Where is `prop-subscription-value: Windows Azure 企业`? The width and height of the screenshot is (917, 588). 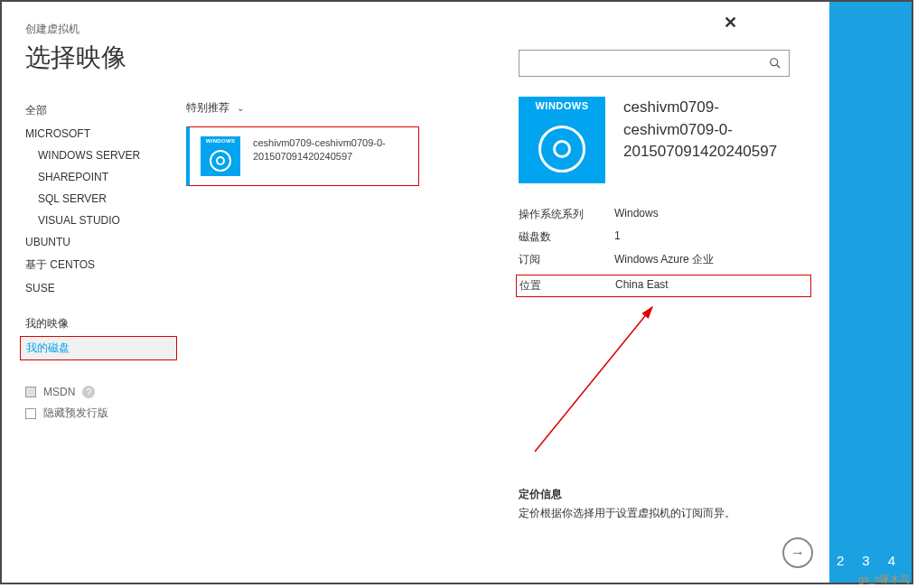
prop-subscription-value: Windows Azure 企业 is located at coordinates (713, 260).